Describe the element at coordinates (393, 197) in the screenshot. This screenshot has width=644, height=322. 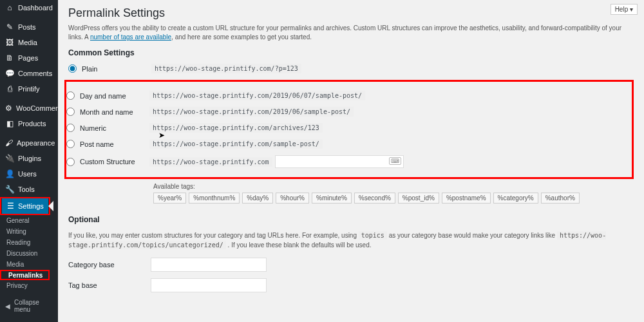
I see `available-tags: %year%%monthnum%%day%%hour%%minute%%seco…` at that location.